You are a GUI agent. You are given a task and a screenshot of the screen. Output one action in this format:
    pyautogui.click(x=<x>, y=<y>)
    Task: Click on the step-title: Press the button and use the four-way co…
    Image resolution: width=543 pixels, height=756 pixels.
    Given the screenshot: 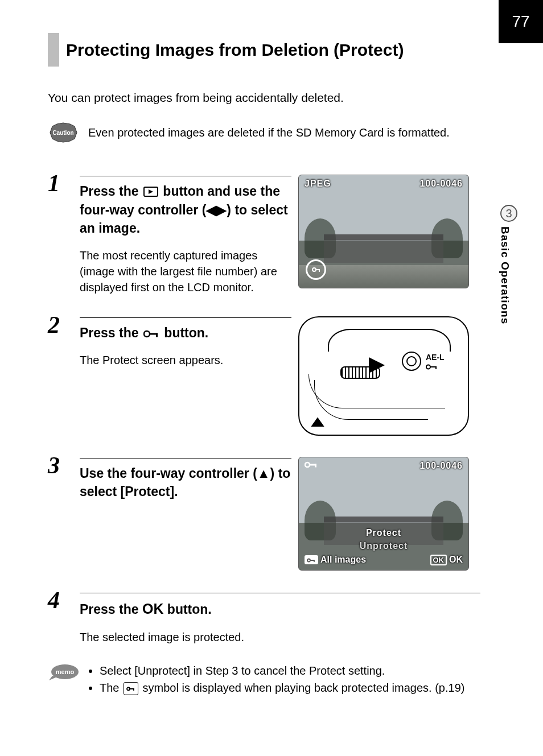 What is the action you would take?
    pyautogui.click(x=184, y=209)
    